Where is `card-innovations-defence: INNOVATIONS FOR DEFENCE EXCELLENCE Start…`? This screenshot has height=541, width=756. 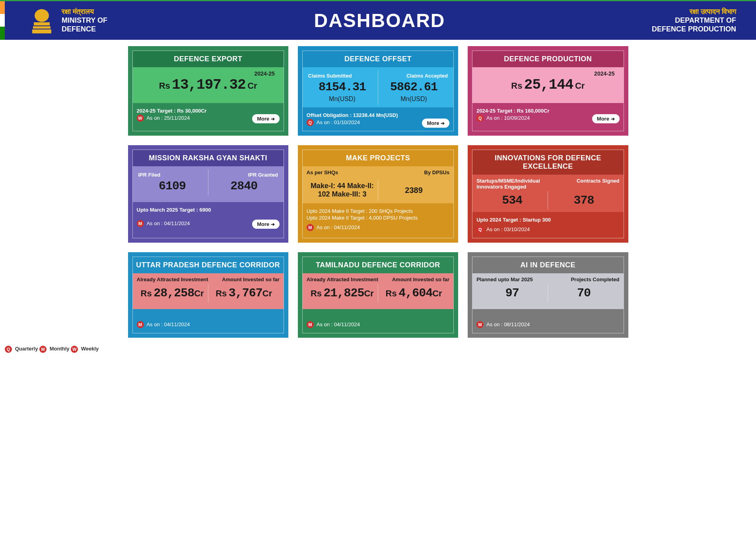
card-innovations-defence: INNOVATIONS FOR DEFENCE EXCELLENCE Start… is located at coordinates (548, 194).